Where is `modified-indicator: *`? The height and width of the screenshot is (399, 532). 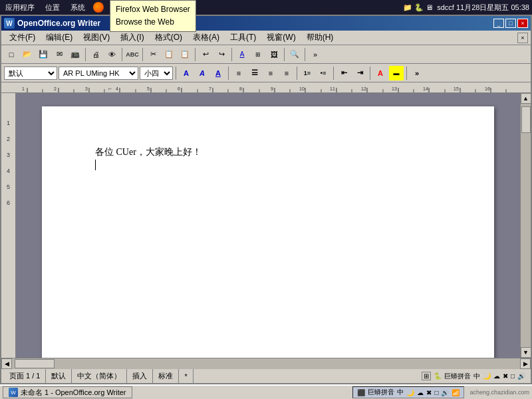 modified-indicator: * is located at coordinates (186, 376).